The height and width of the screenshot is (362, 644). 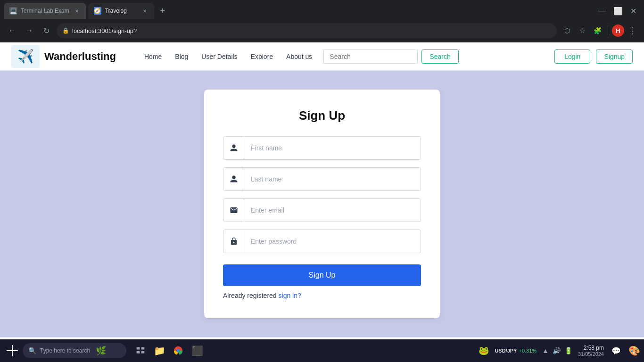 What do you see at coordinates (306, 31) in the screenshot?
I see `url-bar: 🔒 localhost:3001/sign-up?` at bounding box center [306, 31].